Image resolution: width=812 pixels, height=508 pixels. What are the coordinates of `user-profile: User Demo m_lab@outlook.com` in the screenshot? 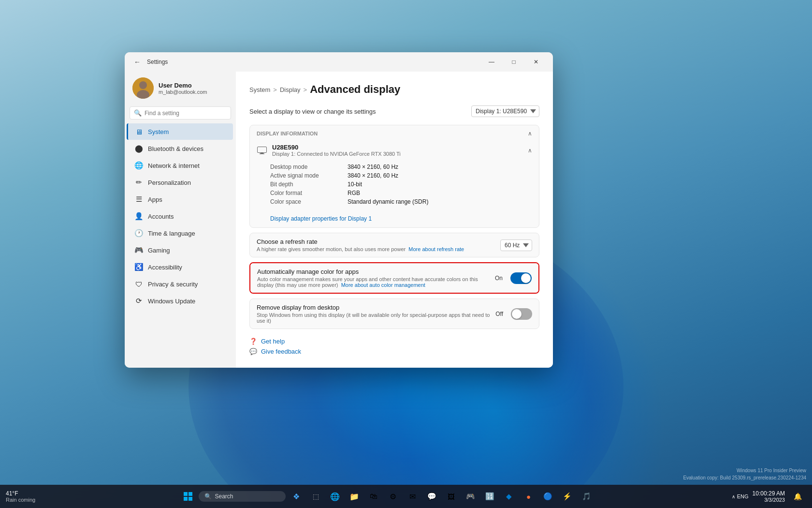 It's located at (180, 89).